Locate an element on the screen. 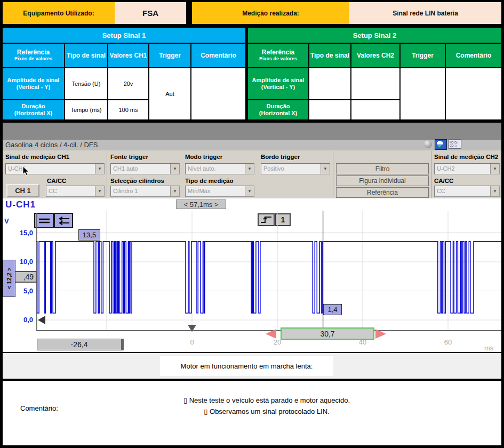  comment-line: ▯ Observamos um sinal protocolado LIN. is located at coordinates (267, 412).